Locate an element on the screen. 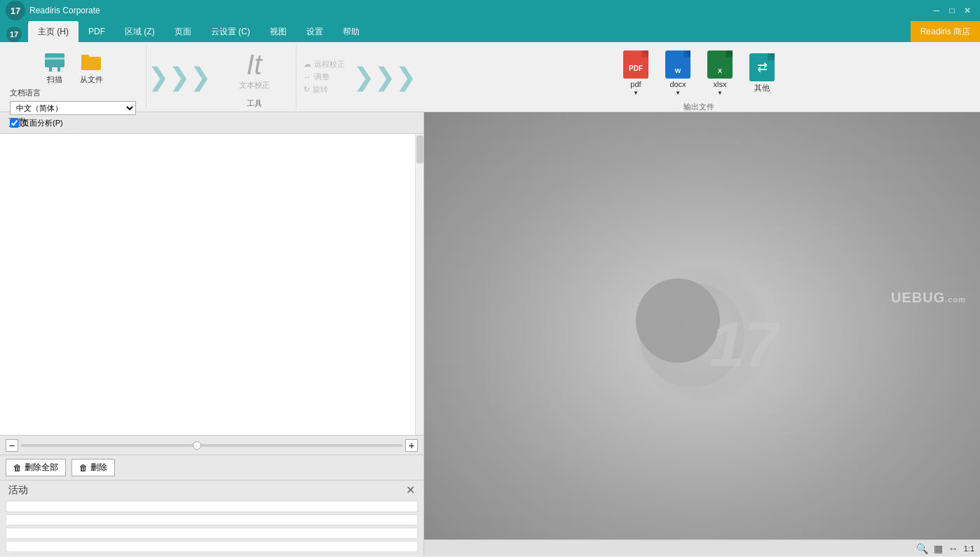  language-select: 中文（简体） is located at coordinates (73, 108).